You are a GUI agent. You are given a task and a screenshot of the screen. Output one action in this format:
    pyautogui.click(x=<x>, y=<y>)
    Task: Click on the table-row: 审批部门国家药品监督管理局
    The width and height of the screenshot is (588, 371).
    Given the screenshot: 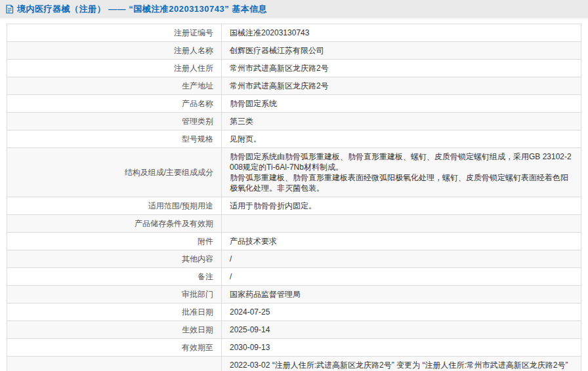 What is the action you would take?
    pyautogui.click(x=294, y=295)
    